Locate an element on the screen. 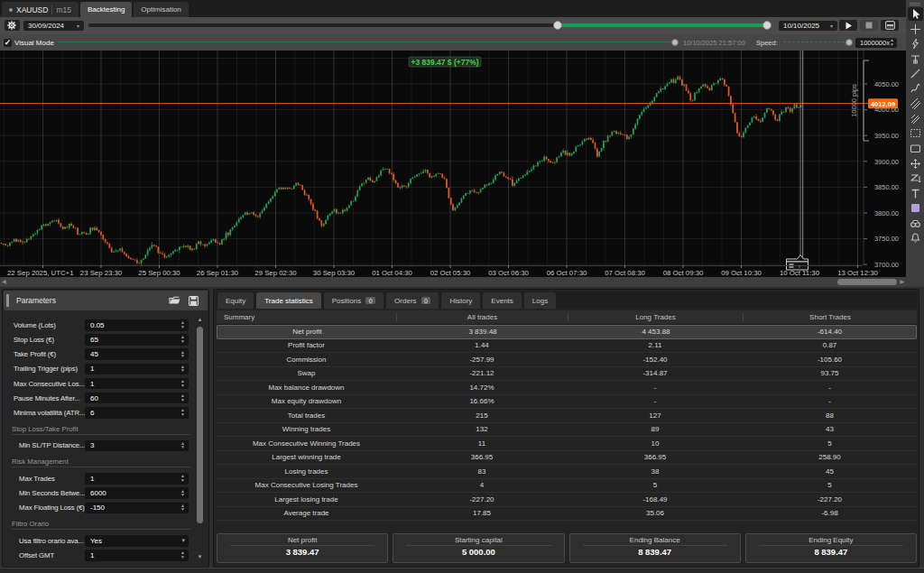 The width and height of the screenshot is (924, 573). save-parameters-icon is located at coordinates (193, 300).